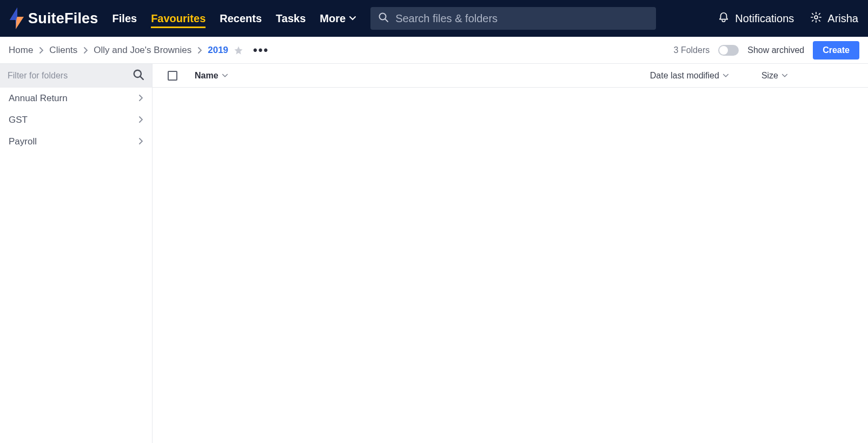  I want to click on breadcrumb-home: Home, so click(21, 50).